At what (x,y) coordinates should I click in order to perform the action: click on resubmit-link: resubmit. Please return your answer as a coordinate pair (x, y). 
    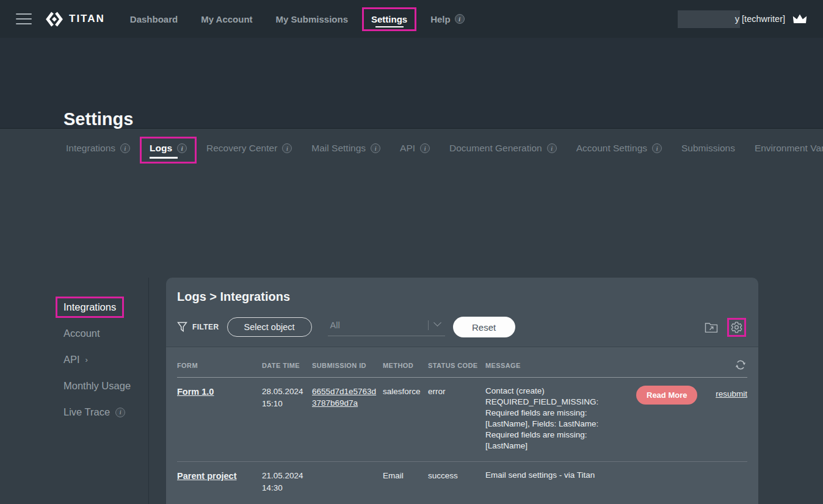
    Looking at the image, I should click on (731, 394).